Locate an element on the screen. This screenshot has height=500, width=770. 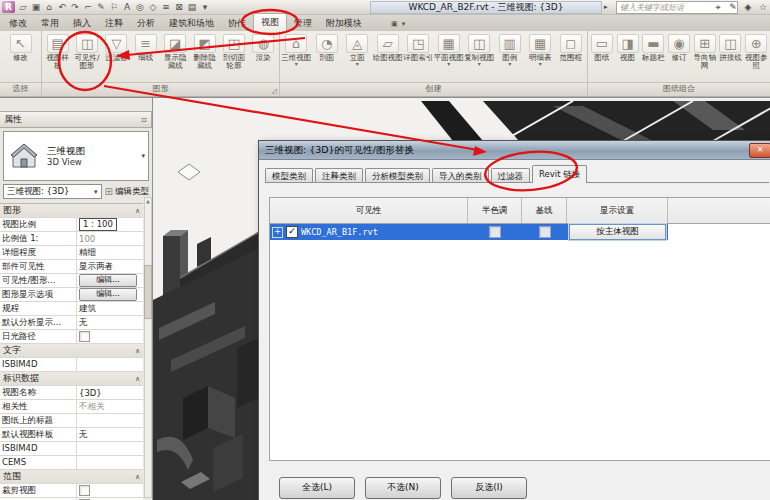
visibility-cell: +✓WKCD_AR_B1F.rvt is located at coordinates (369, 232).